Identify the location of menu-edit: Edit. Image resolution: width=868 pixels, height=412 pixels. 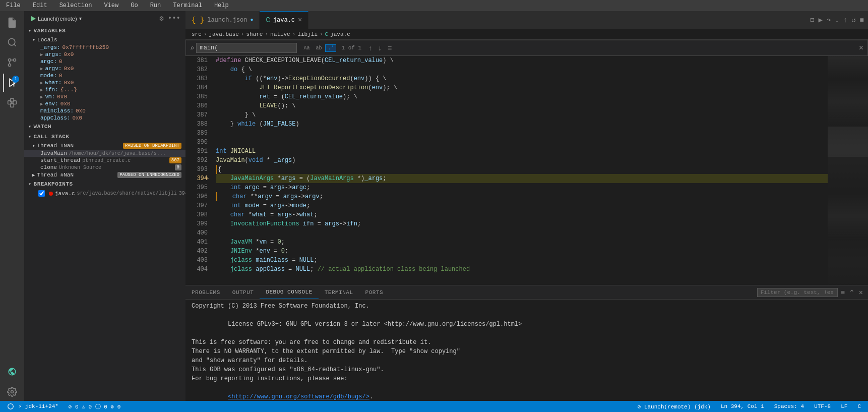
(40, 6).